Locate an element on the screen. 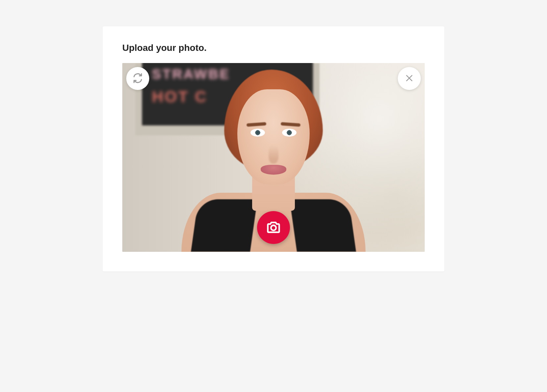  close-icon is located at coordinates (409, 79).